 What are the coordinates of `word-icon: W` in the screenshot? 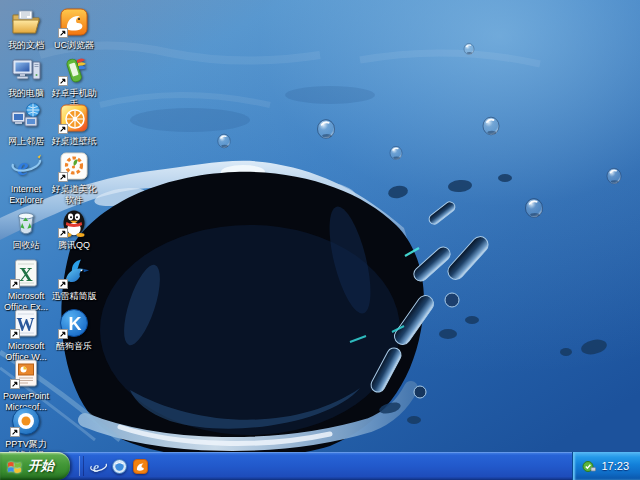 It's located at (26, 323).